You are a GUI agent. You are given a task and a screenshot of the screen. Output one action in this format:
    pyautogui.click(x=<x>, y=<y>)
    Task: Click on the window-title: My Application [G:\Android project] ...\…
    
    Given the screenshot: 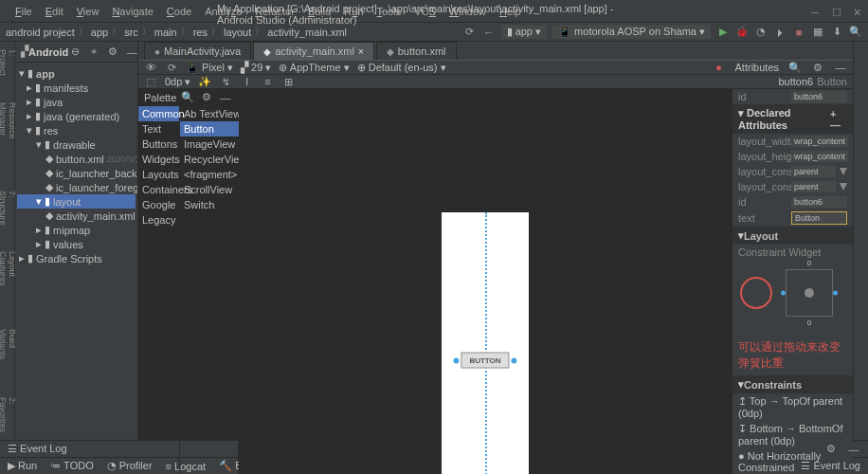 What is the action you would take?
    pyautogui.click(x=434, y=14)
    